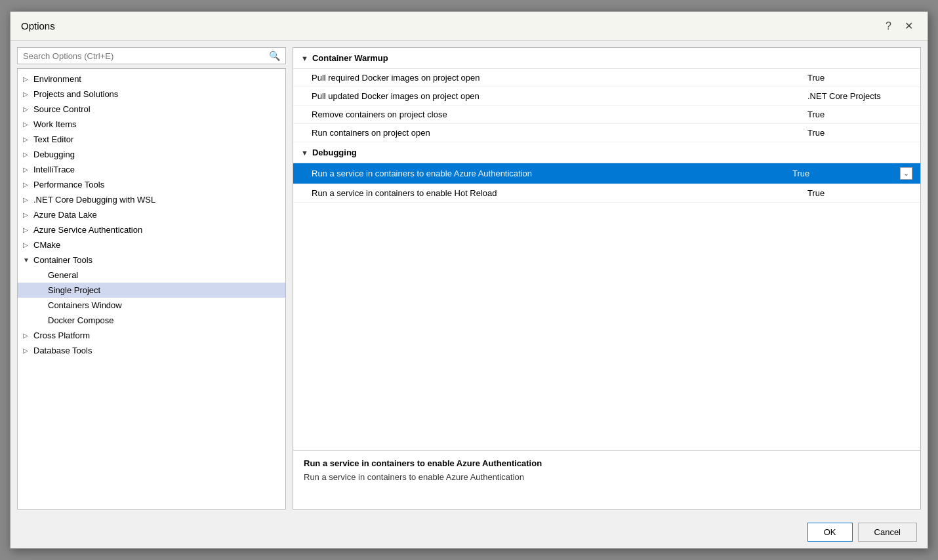  What do you see at coordinates (152, 290) in the screenshot?
I see `sidebar-item-single-project: Single Project` at bounding box center [152, 290].